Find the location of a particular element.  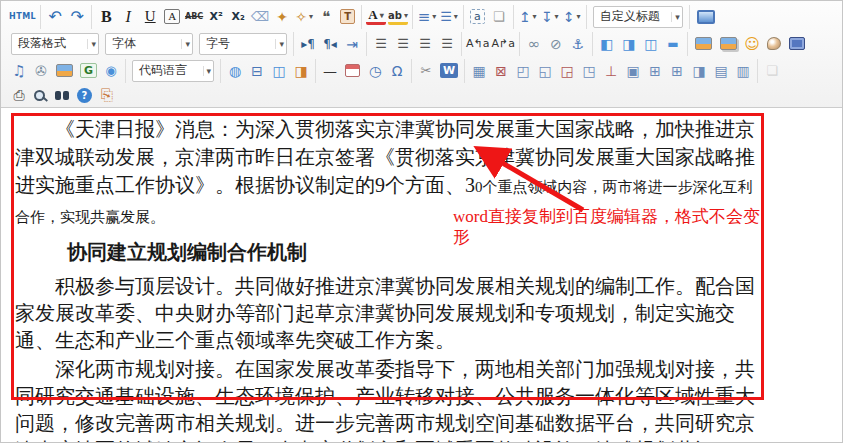

link-button: ∞ is located at coordinates (534, 44).